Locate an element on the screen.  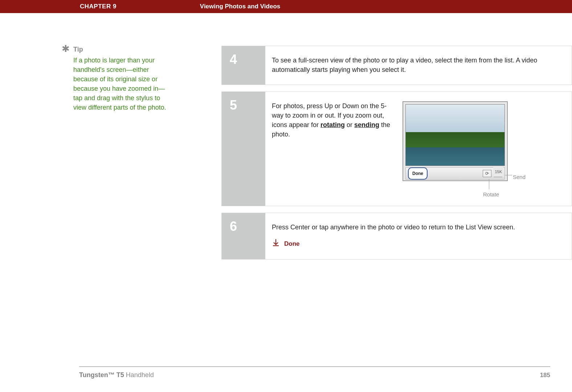
page-number: 185 is located at coordinates (545, 375).